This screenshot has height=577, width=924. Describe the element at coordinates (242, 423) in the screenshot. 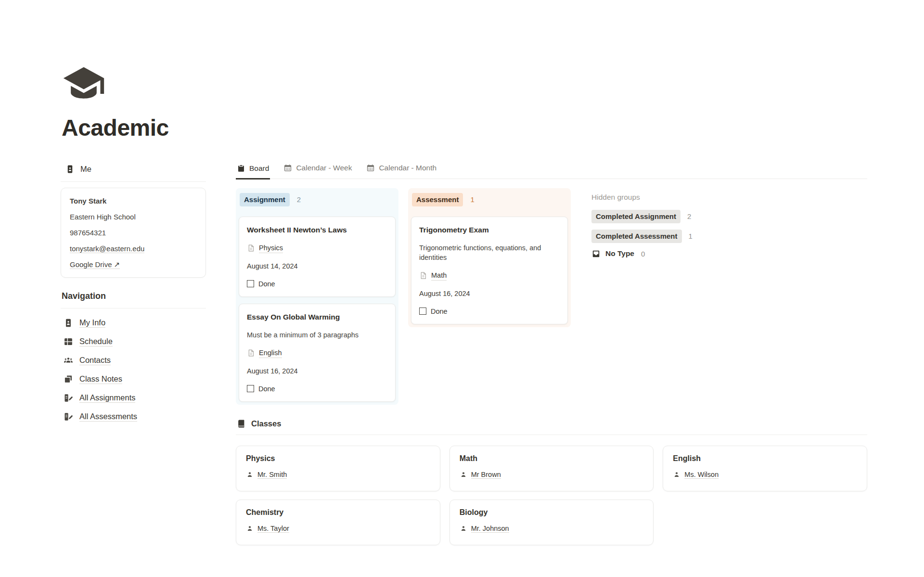

I see `book-icon` at that location.